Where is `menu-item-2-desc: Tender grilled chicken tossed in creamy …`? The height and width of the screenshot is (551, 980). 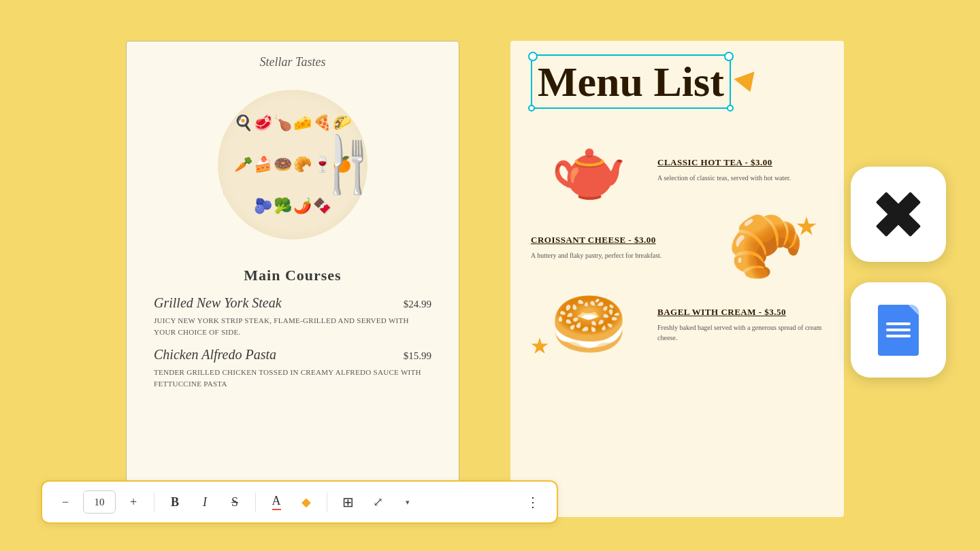 menu-item-2-desc: Tender grilled chicken tossed in creamy … is located at coordinates (293, 378).